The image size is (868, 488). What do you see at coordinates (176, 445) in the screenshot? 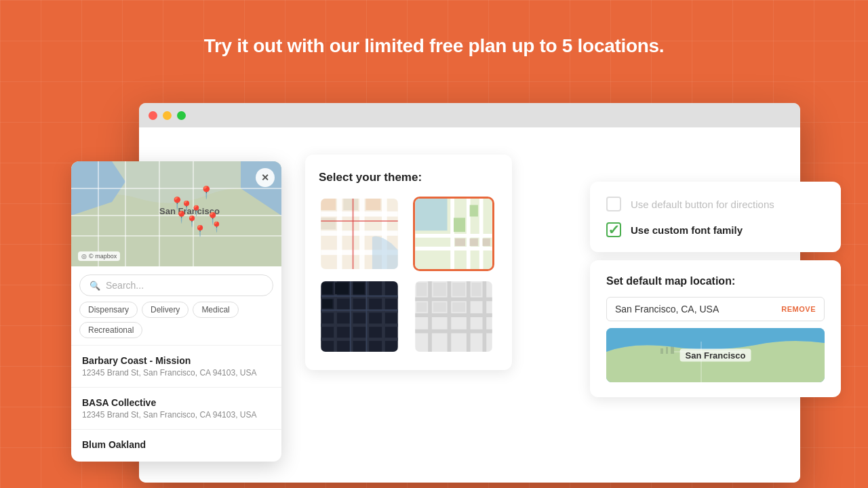
I see `list-item: Blum Oakland` at bounding box center [176, 445].